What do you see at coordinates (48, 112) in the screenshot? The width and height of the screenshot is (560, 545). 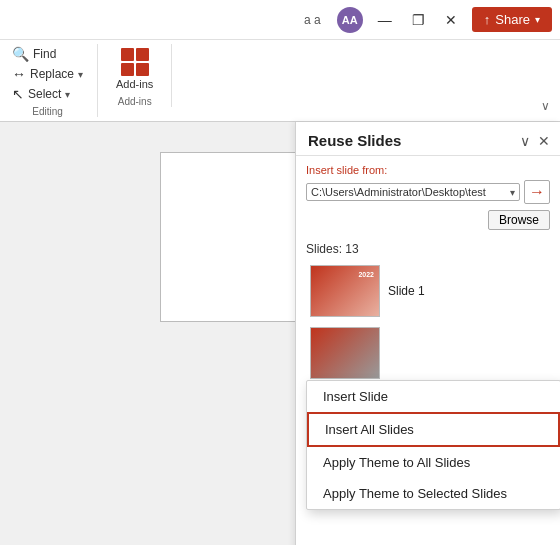 I see `editing-group-label: Editing` at bounding box center [48, 112].